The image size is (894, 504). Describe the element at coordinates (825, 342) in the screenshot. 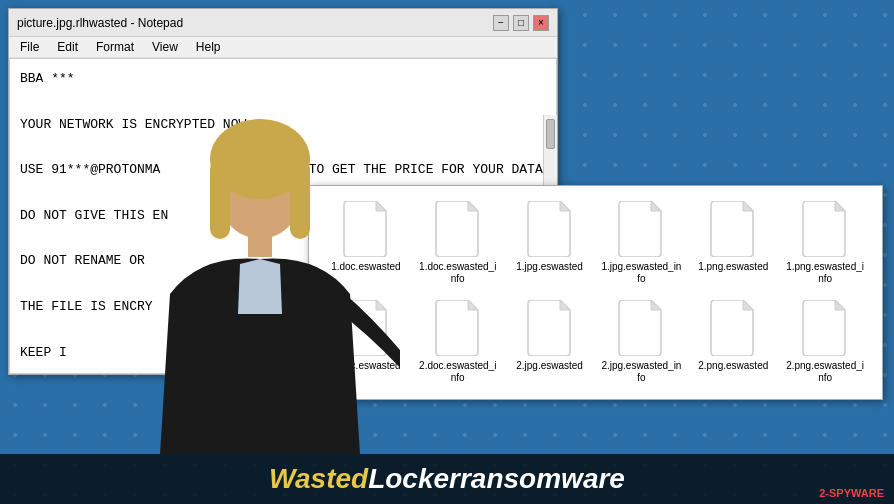

I see `list-item: 2.png.eswasted_info` at that location.